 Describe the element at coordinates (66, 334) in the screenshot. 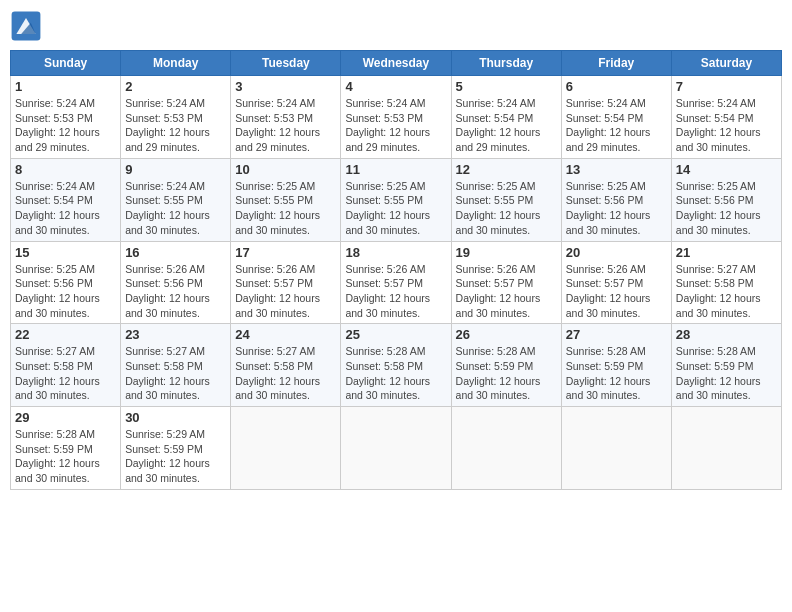

I see `day-number: 22` at that location.